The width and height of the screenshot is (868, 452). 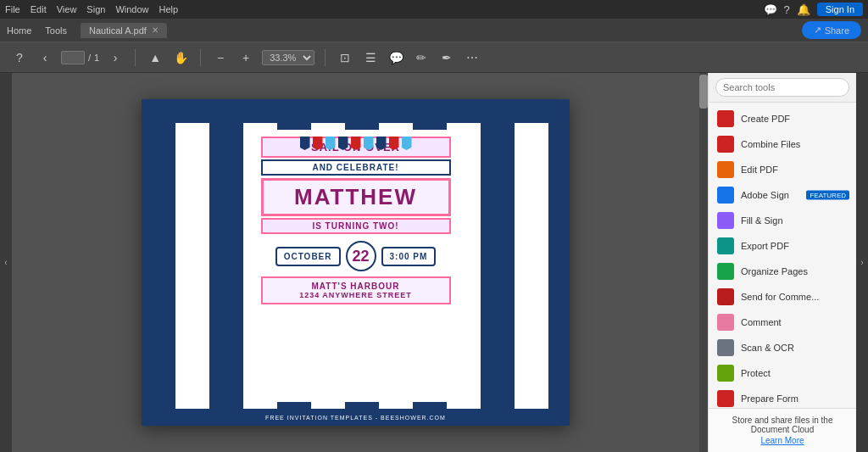 What do you see at coordinates (780, 297) in the screenshot?
I see `tool-label-send-comment: Send for Comme...` at bounding box center [780, 297].